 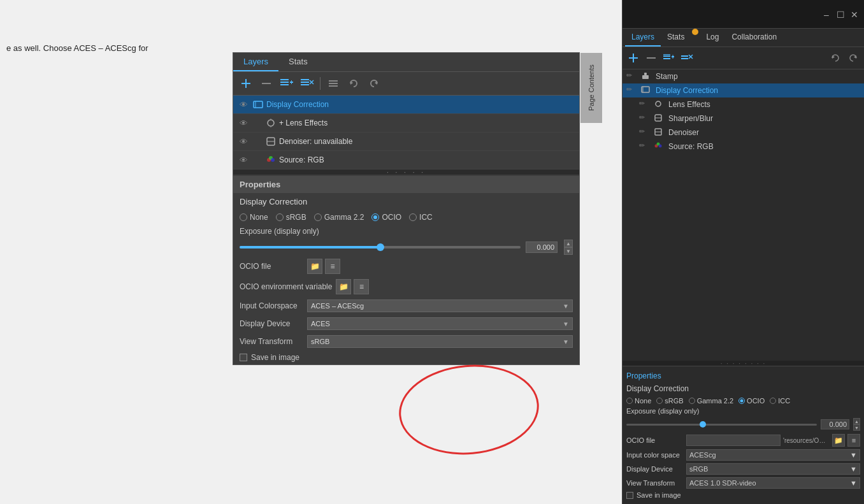 What do you see at coordinates (243, 104) in the screenshot?
I see `eye-display-correction: 👁` at bounding box center [243, 104].